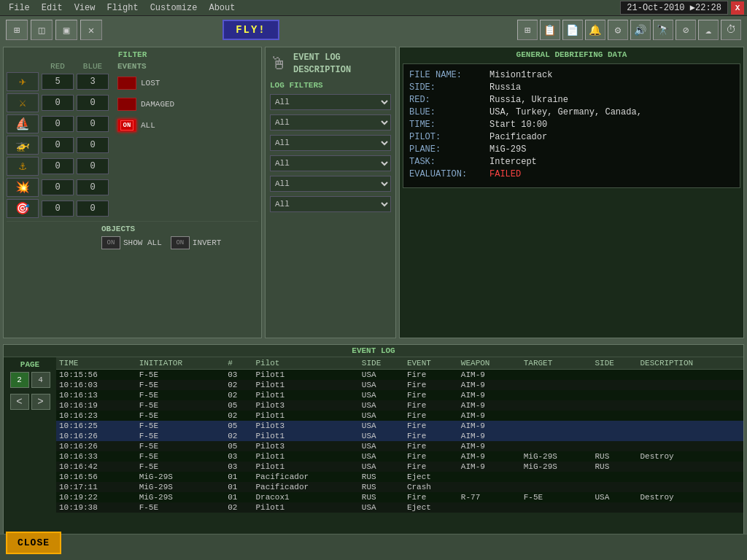  Describe the element at coordinates (222, 8) in the screenshot. I see `menu-about: About` at that location.